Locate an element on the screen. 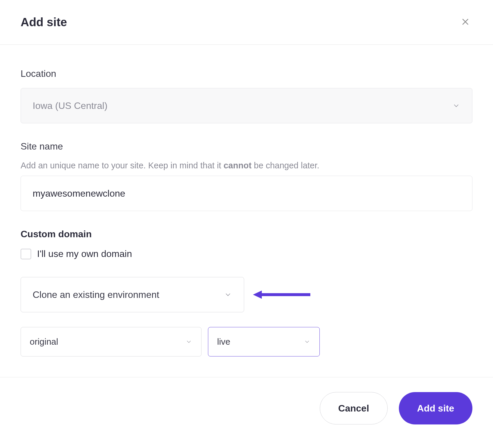 This screenshot has width=493, height=448. add-site-button: Add site is located at coordinates (436, 408).